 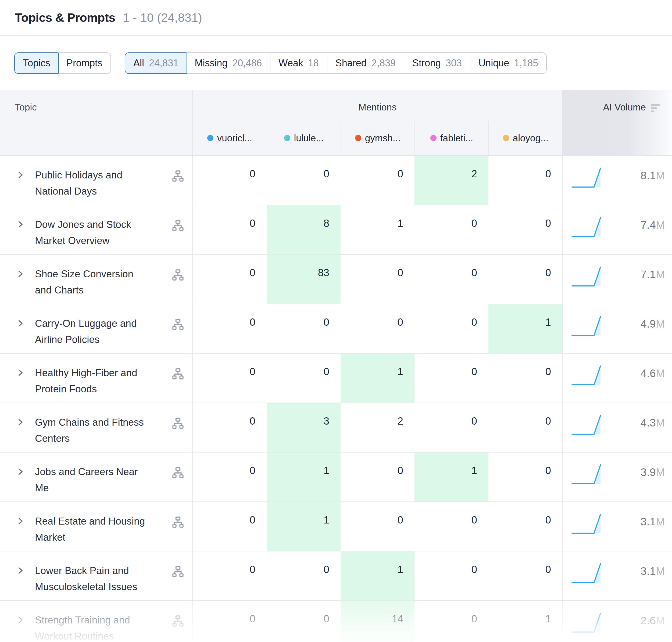 What do you see at coordinates (228, 63) in the screenshot?
I see `filter-option: Missing 20,486` at bounding box center [228, 63].